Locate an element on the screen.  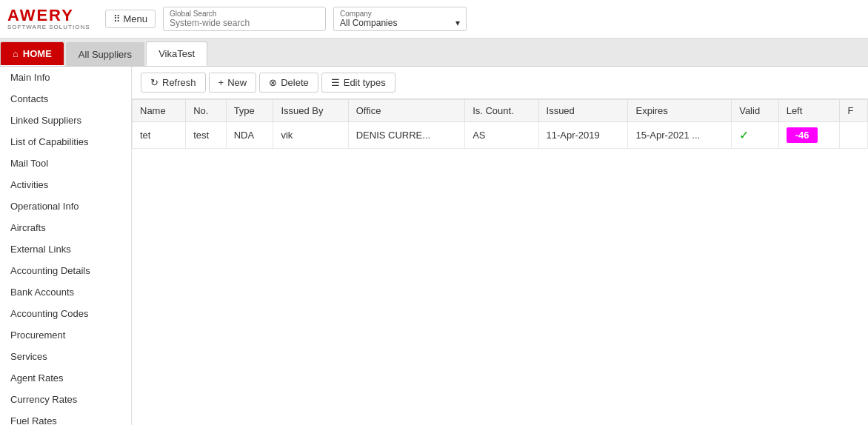
col-resizer-office is located at coordinates (463, 111).